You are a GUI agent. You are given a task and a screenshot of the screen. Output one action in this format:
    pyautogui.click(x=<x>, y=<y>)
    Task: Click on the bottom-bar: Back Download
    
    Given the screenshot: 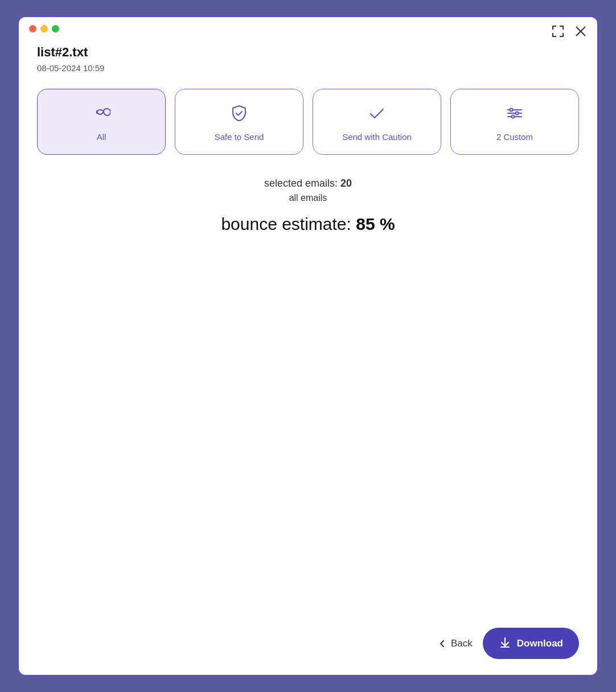 What is the action you would take?
    pyautogui.click(x=308, y=645)
    